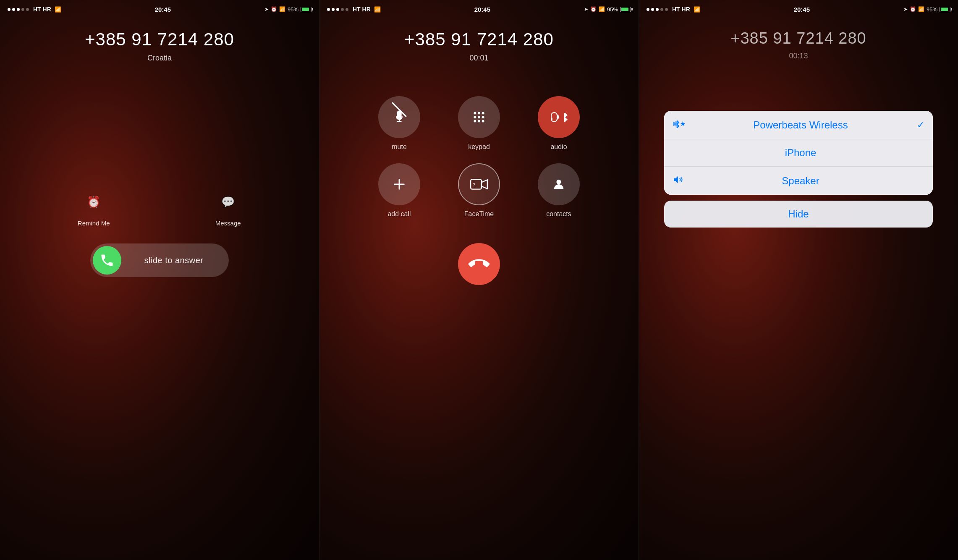  Describe the element at coordinates (160, 39) in the screenshot. I see `phone-number-1: +385 91 7214 280` at that location.